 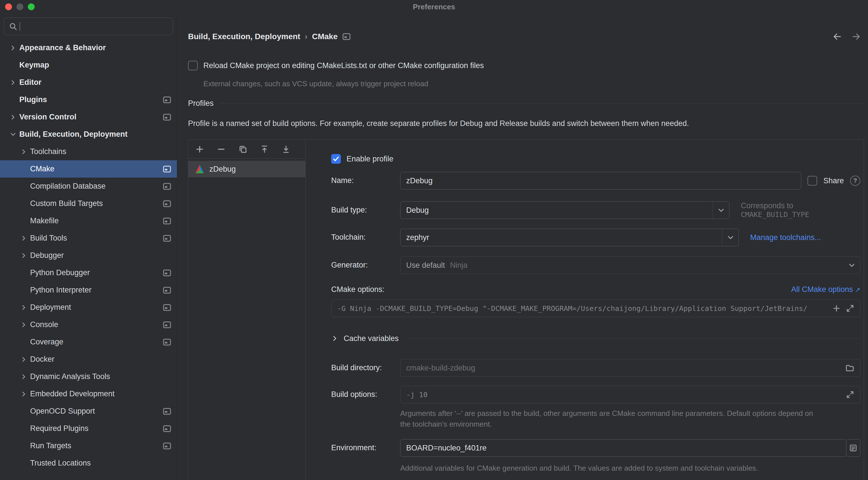 What do you see at coordinates (95, 221) in the screenshot?
I see `sidebar-item-label: Makefile` at bounding box center [95, 221].